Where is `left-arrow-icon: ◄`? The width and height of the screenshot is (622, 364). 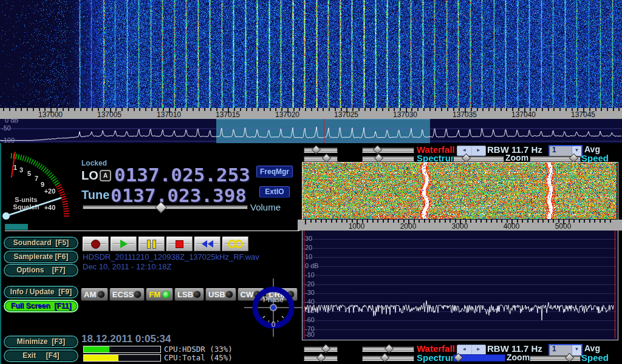 left-arrow-icon: ◄ is located at coordinates (465, 349).